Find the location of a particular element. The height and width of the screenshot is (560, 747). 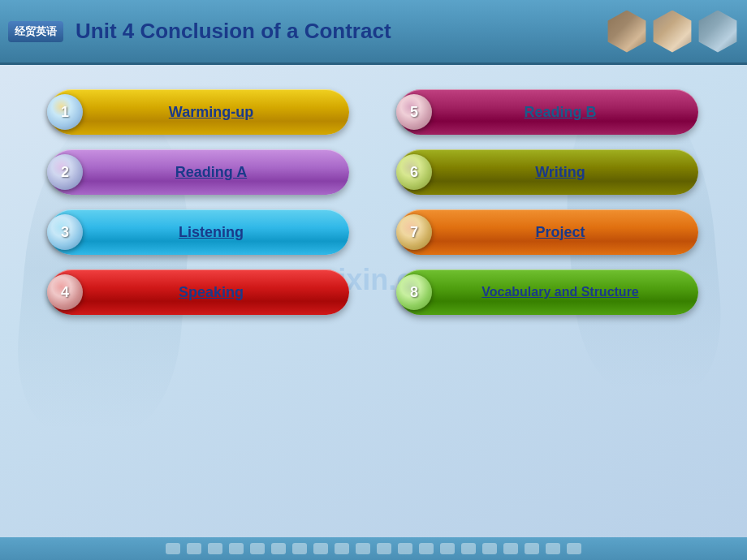

project-number: 7 is located at coordinates (414, 232).